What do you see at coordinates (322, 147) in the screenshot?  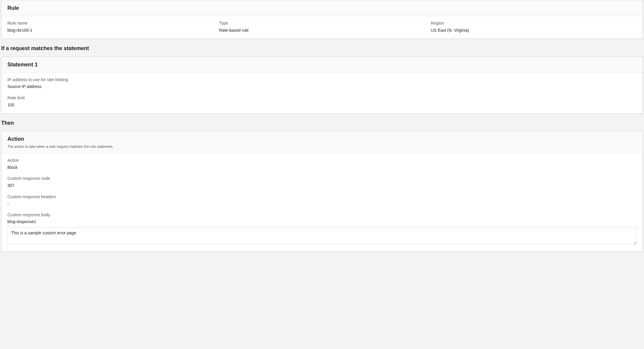 I see `action-description: The action to take when a web request ma…` at bounding box center [322, 147].